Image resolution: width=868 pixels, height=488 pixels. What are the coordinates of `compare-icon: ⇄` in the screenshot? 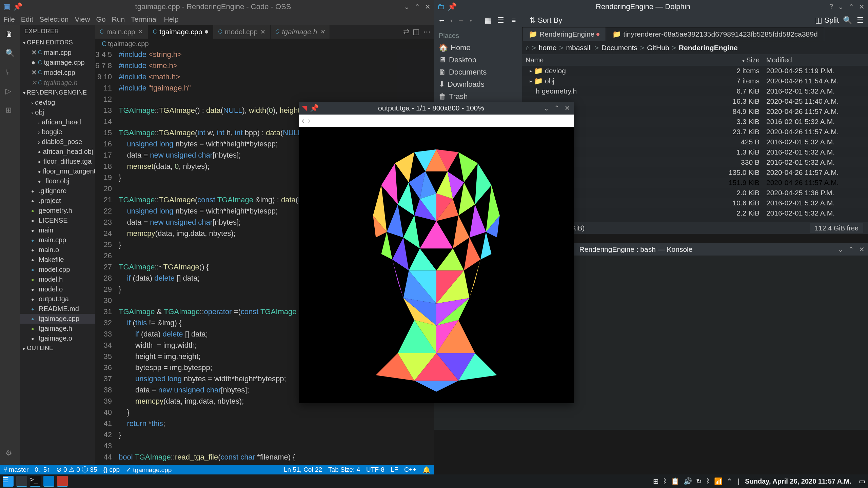 It's located at (406, 32).